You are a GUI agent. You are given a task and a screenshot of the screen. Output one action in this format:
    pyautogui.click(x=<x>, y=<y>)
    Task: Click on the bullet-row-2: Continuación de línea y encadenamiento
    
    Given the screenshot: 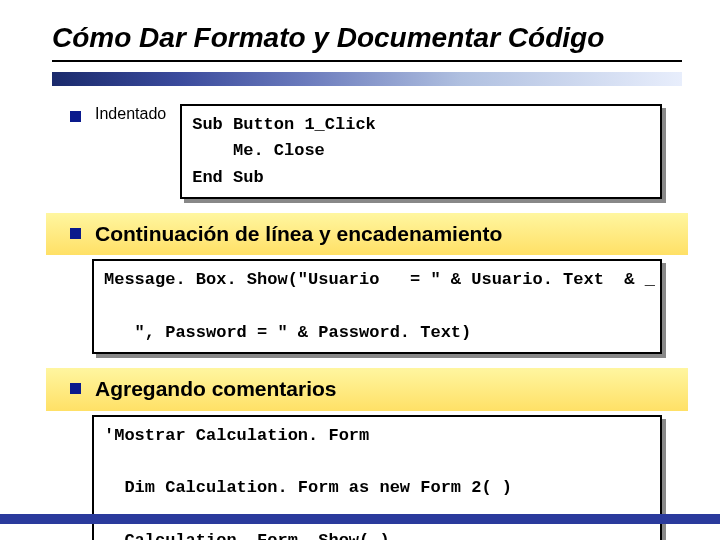 What is the action you would take?
    pyautogui.click(x=379, y=234)
    